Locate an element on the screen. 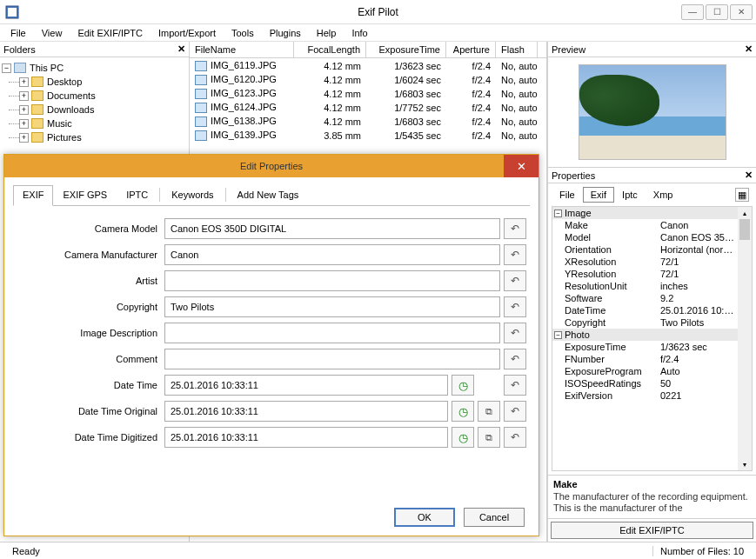 The height and width of the screenshot is (559, 756). ptab-file: File is located at coordinates (567, 195).